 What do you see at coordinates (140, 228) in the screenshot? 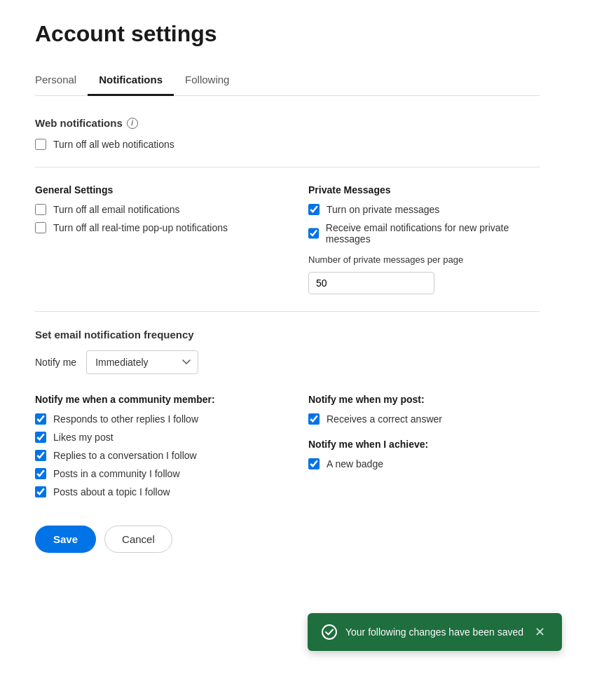
I see `general-setting-label-1: Turn off all real-time pop-up notificati…` at bounding box center [140, 228].